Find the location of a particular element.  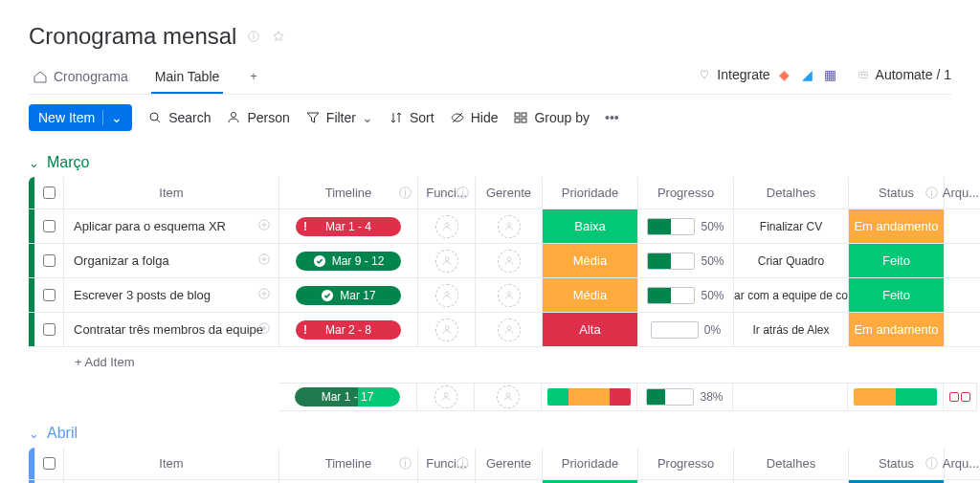

star-icon is located at coordinates (278, 36).